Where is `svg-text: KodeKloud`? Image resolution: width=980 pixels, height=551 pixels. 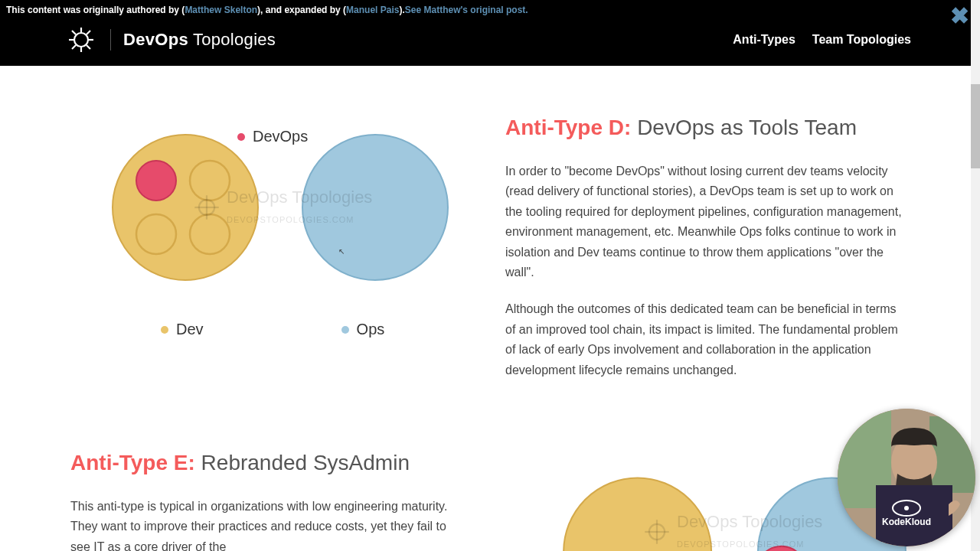 svg-text: KodeKloud is located at coordinates (906, 522).